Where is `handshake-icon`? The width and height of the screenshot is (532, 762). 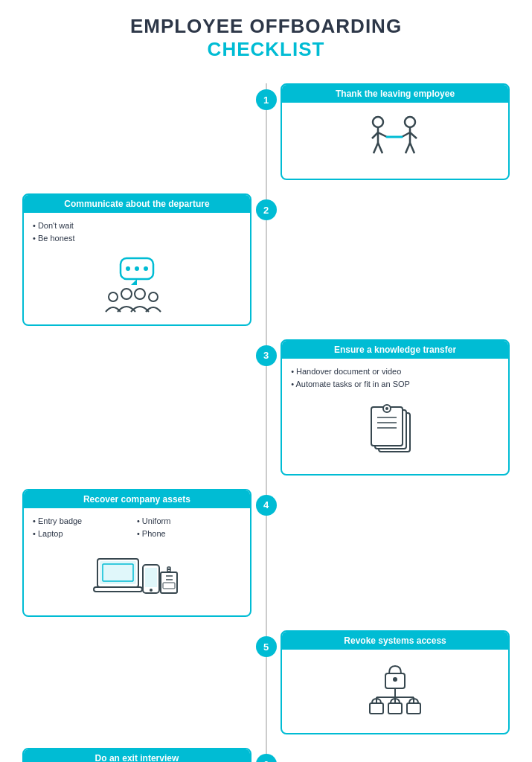 handshake-icon is located at coordinates (395, 141).